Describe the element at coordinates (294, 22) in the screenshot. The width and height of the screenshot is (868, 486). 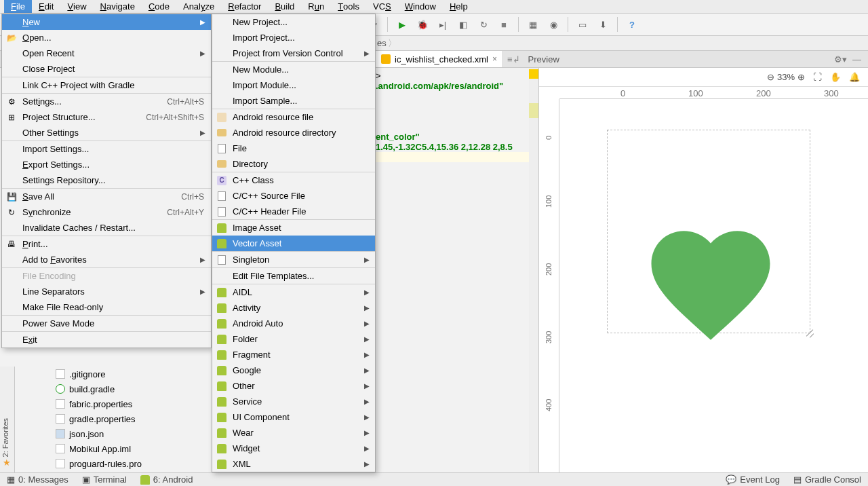
I see `new-menu-item: New Project...` at that location.